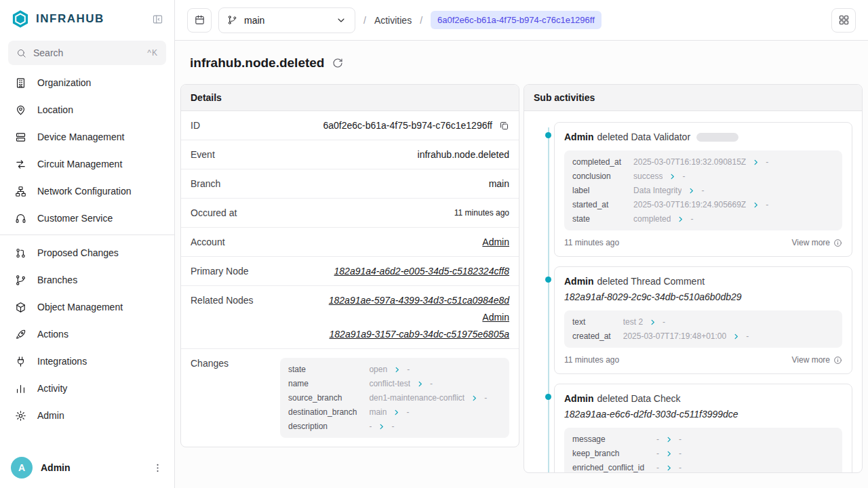 The height and width of the screenshot is (488, 868). I want to click on detail-row-branch: Branch main, so click(350, 184).